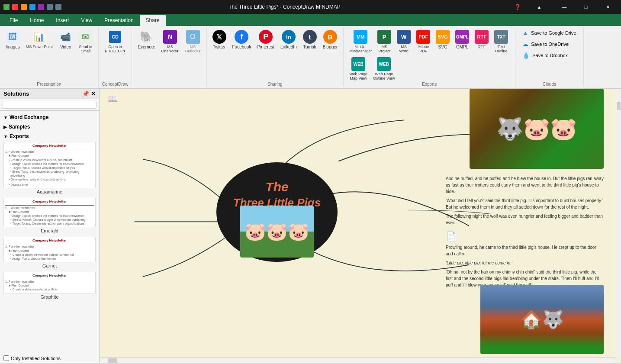 The height and width of the screenshot is (364, 621). What do you see at coordinates (429, 57) in the screenshot?
I see `ribbon-group-exports: MM MindjetMindManager P MSProject W MSWo…` at bounding box center [429, 57].